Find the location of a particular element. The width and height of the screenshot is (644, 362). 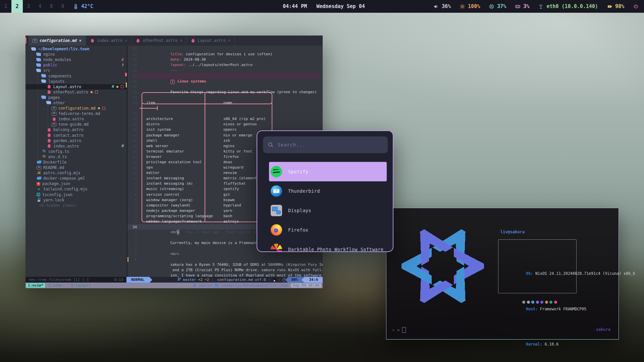

buffer-tab: Layout.astro × is located at coordinates (211, 41).